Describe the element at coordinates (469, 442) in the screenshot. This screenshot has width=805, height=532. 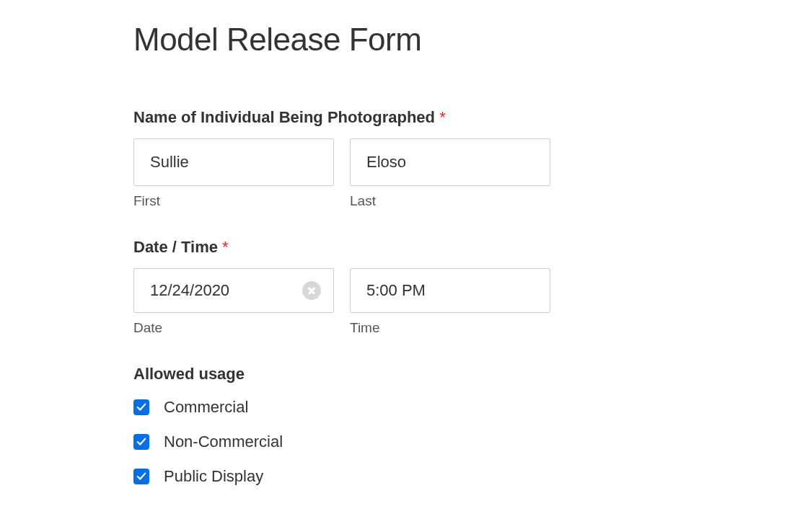
I see `checkbox-row-noncommercial: Non-Commercial` at that location.